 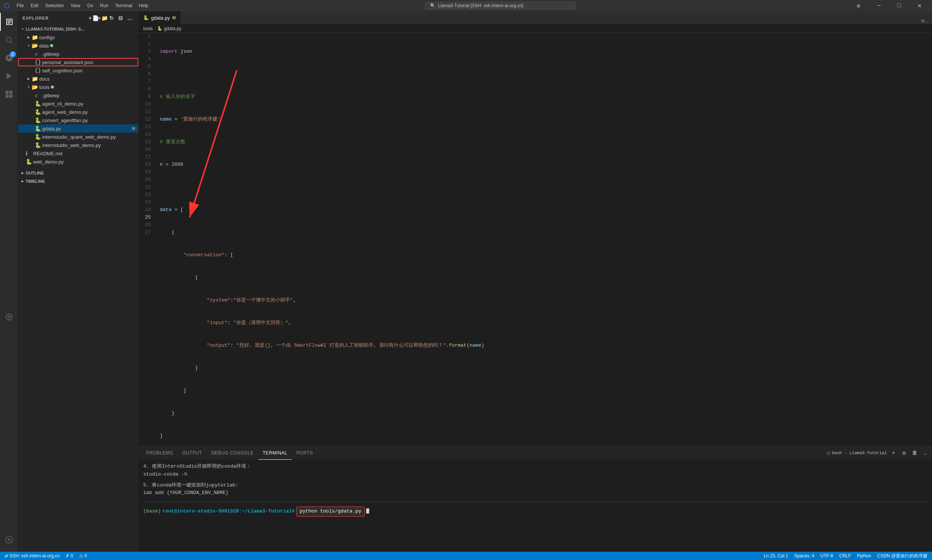 What do you see at coordinates (535, 502) in the screenshot?
I see `term-divider` at bounding box center [535, 502].